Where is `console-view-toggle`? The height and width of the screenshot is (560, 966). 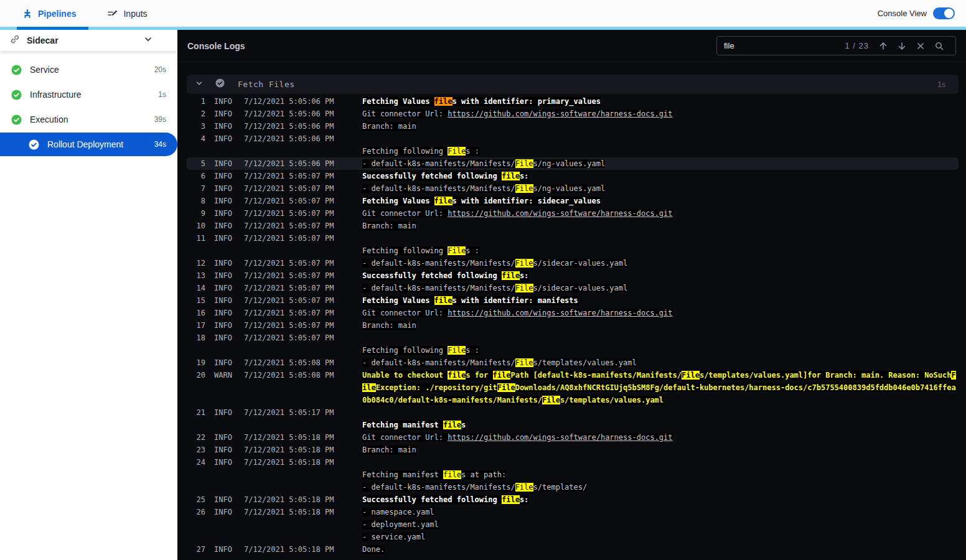 console-view-toggle is located at coordinates (944, 14).